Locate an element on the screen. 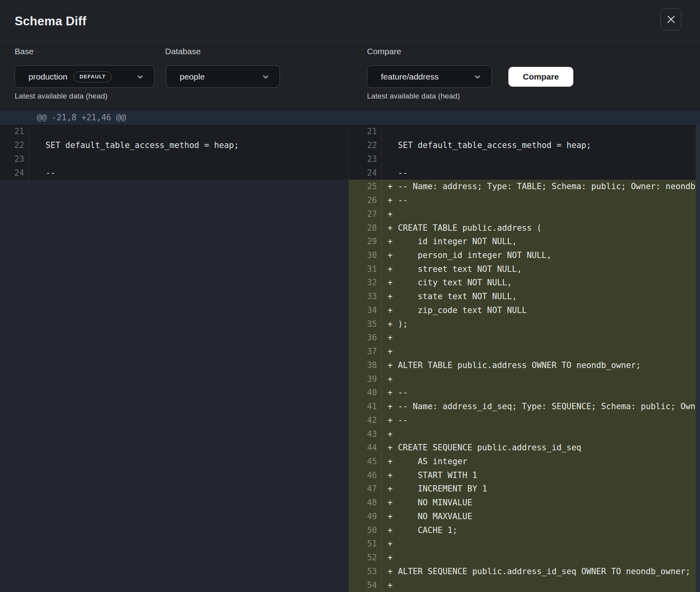 The height and width of the screenshot is (592, 700). database-value: people is located at coordinates (192, 77).